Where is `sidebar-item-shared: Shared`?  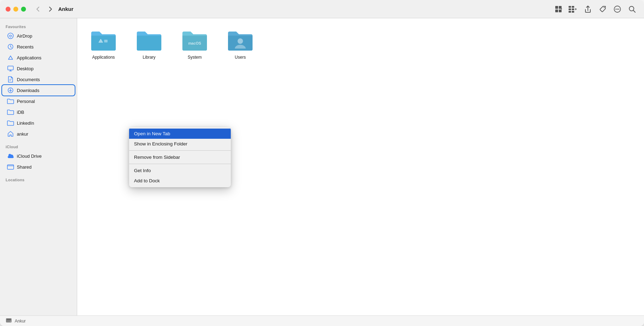
sidebar-item-shared: Shared is located at coordinates (39, 167).